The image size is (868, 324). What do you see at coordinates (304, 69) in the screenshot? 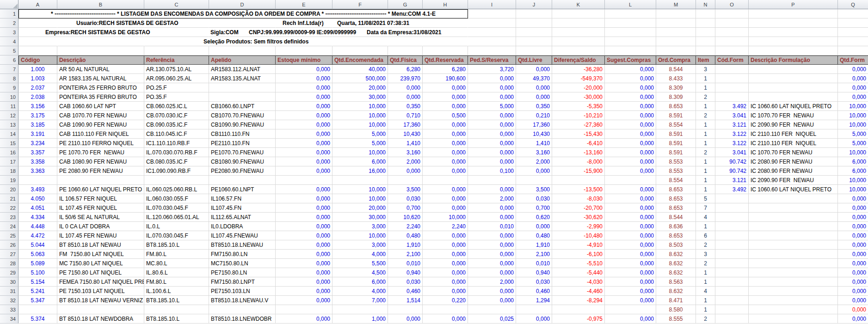
I see `cell-E7: 0,000` at bounding box center [304, 69].